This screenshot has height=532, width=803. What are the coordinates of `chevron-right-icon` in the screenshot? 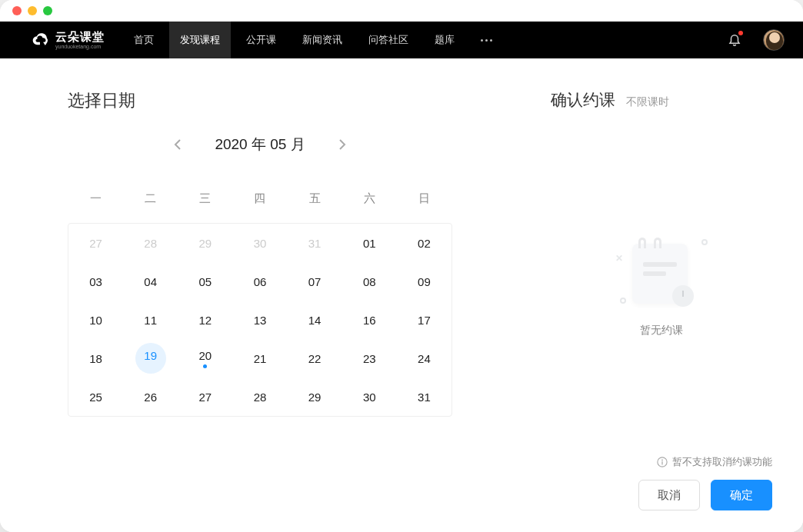 It's located at (342, 145).